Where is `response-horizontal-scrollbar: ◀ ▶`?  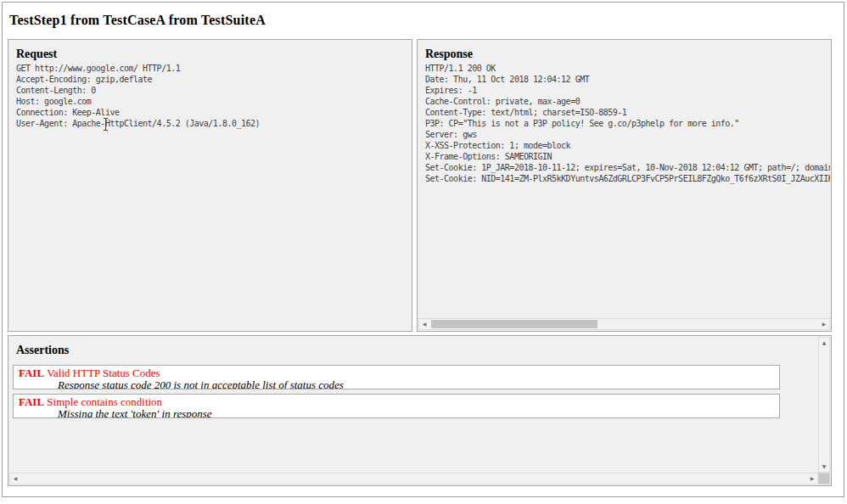
response-horizontal-scrollbar: ◀ ▶ is located at coordinates (625, 324).